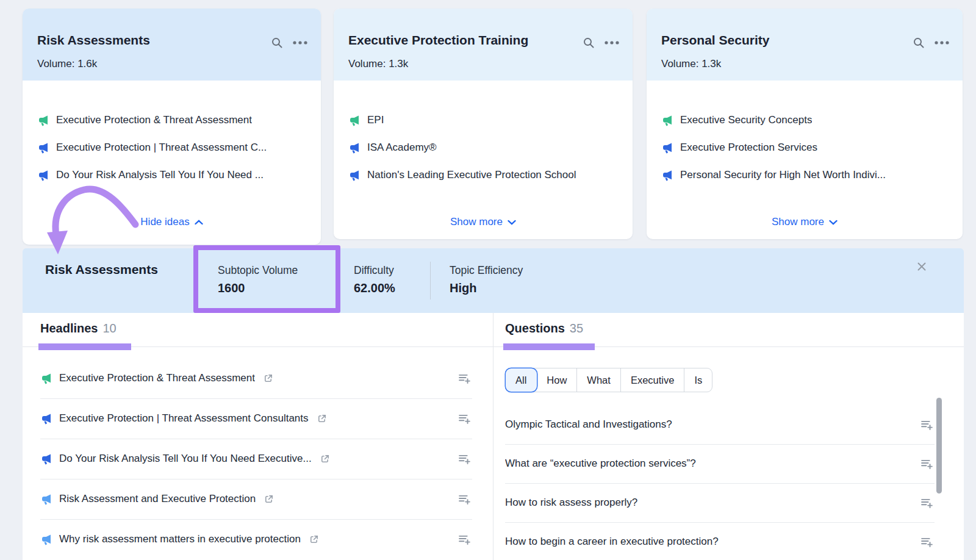  Describe the element at coordinates (698, 380) in the screenshot. I see `filter-tab-is: Is` at that location.